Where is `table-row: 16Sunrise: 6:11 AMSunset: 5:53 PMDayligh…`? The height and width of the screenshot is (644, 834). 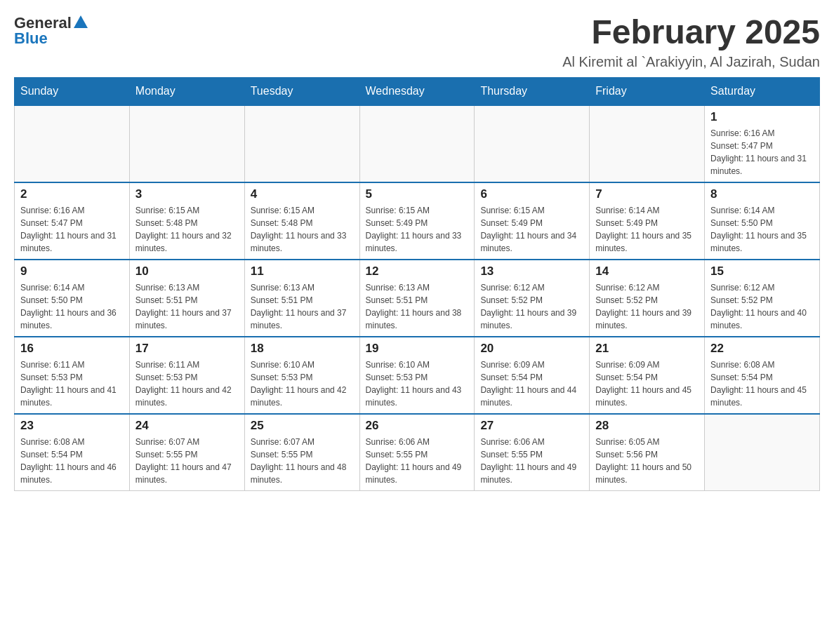
table-row: 16Sunrise: 6:11 AMSunset: 5:53 PMDayligh… is located at coordinates (72, 375).